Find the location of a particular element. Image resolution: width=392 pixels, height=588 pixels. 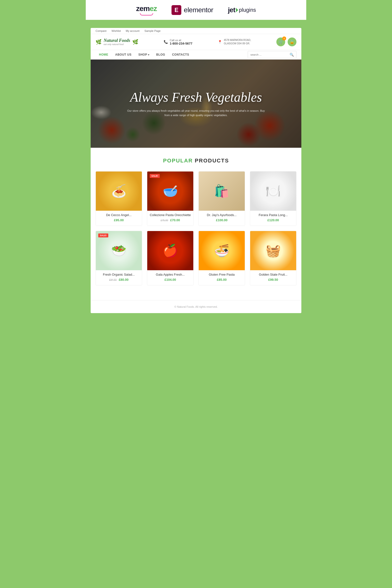

product-image: SALE! 🥣 is located at coordinates (170, 191).